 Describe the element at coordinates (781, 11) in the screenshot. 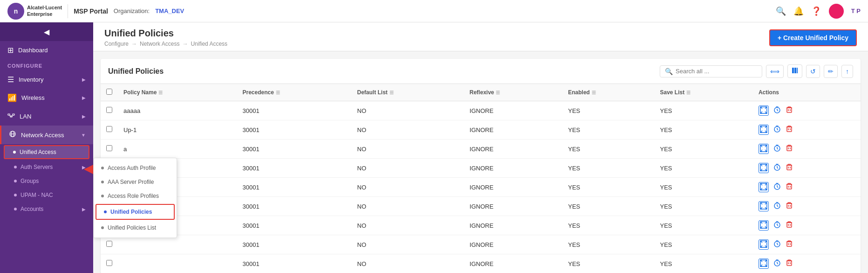

I see `search-icon: 🔍` at that location.